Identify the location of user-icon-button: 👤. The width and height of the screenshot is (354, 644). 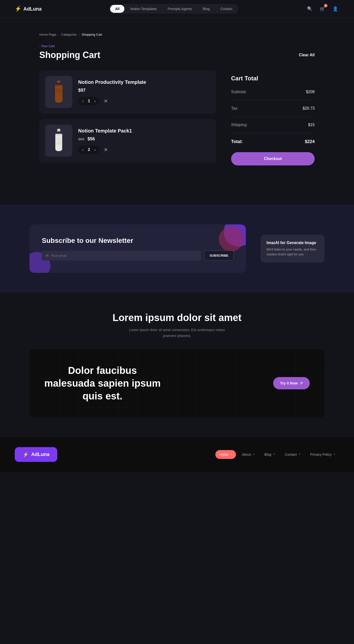
(336, 9).